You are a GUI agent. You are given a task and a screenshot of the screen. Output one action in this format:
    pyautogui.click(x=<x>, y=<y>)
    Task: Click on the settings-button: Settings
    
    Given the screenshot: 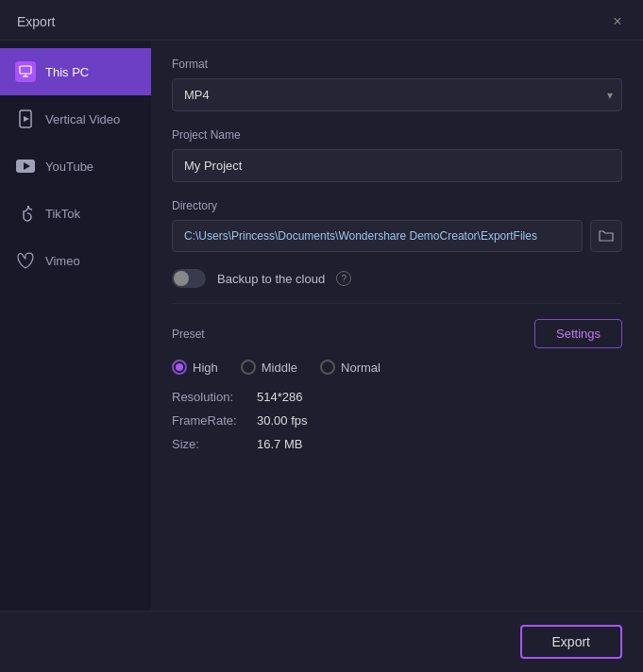 What is the action you would take?
    pyautogui.click(x=578, y=334)
    